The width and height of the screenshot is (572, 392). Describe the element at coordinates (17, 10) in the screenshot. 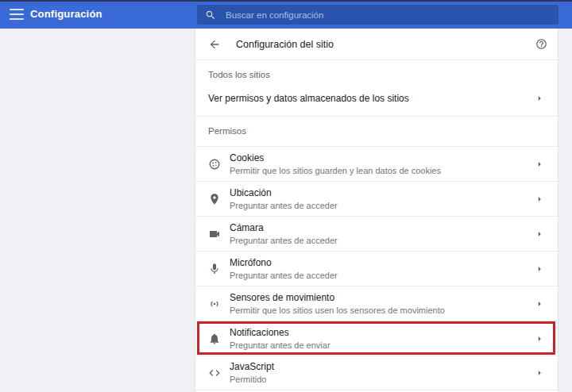

I see `hamburger-icon` at that location.